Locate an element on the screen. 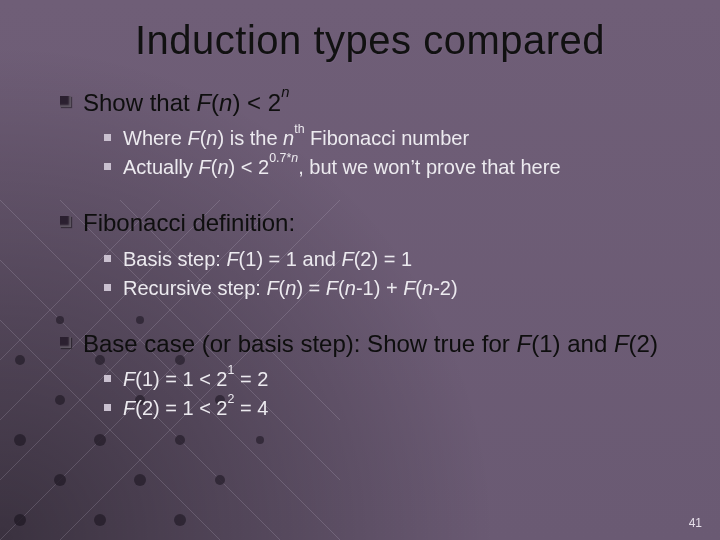 This screenshot has width=720, height=540. bullet-level2: Recursive step: F(n) = F(n-1) + F(n-2) is located at coordinates (392, 288).